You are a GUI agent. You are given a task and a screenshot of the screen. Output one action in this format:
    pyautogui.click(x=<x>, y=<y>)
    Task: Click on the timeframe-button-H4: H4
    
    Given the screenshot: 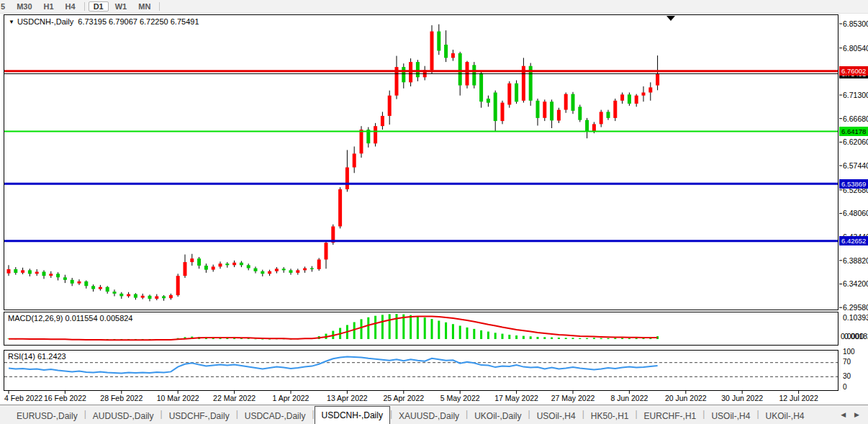 What is the action you would take?
    pyautogui.click(x=71, y=6)
    